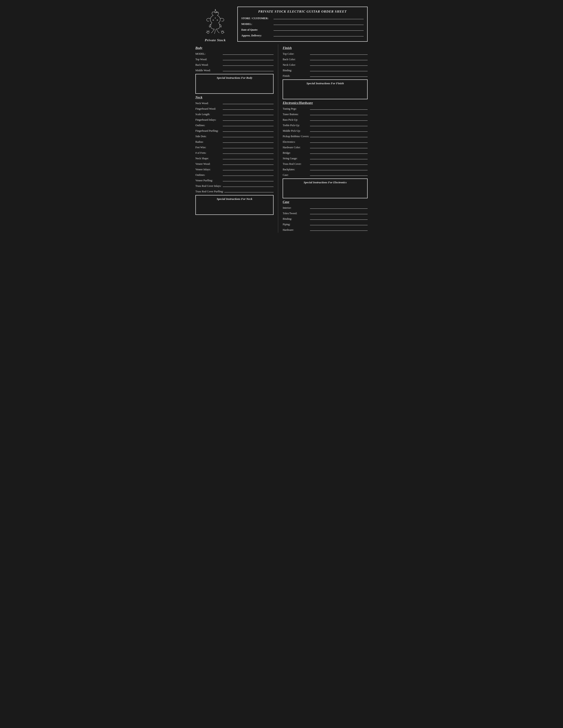 Image resolution: width=563 pixels, height=728 pixels. I want to click on veneer-outlines-input, so click(248, 174).